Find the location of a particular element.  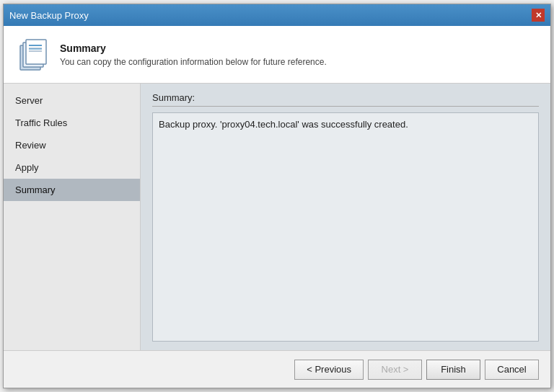

sidebar-item-apply: Apply is located at coordinates (72, 167).